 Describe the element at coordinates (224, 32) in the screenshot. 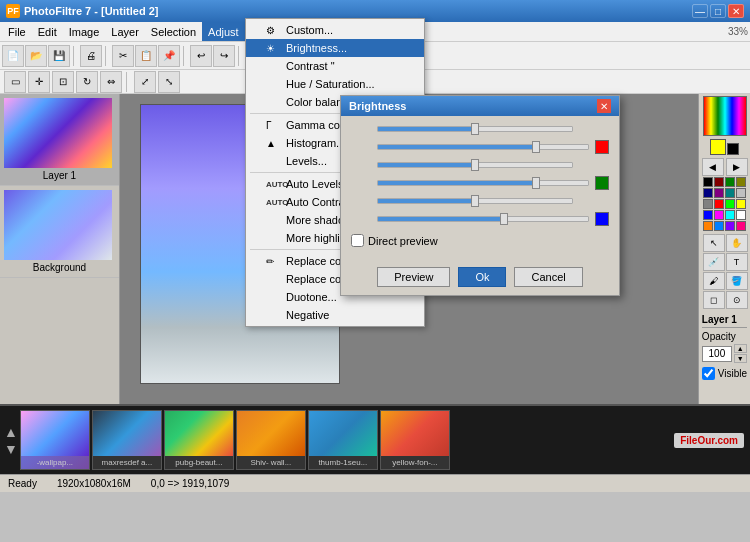

I see `menu-adjust: Adjust` at that location.